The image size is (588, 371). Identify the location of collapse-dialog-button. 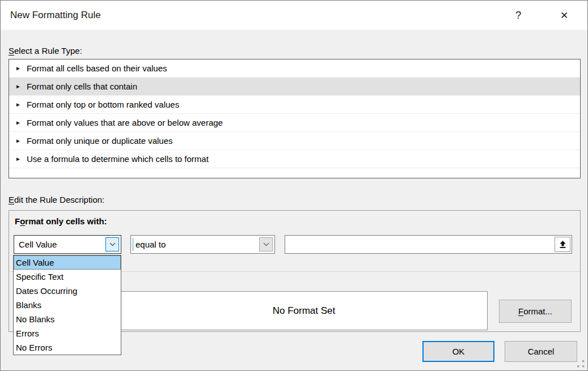
(562, 245).